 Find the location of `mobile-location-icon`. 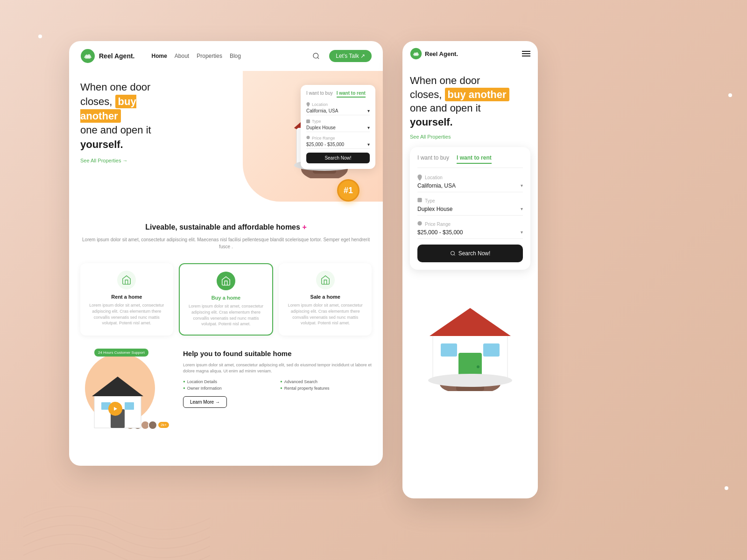

mobile-location-icon is located at coordinates (420, 177).